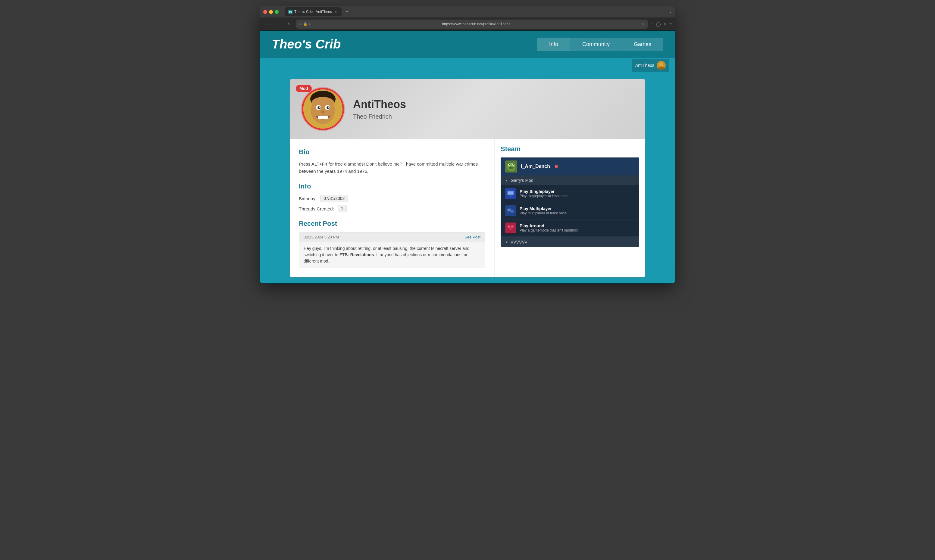  What do you see at coordinates (510, 194) in the screenshot?
I see `achievement-monitor-icon` at bounding box center [510, 194].